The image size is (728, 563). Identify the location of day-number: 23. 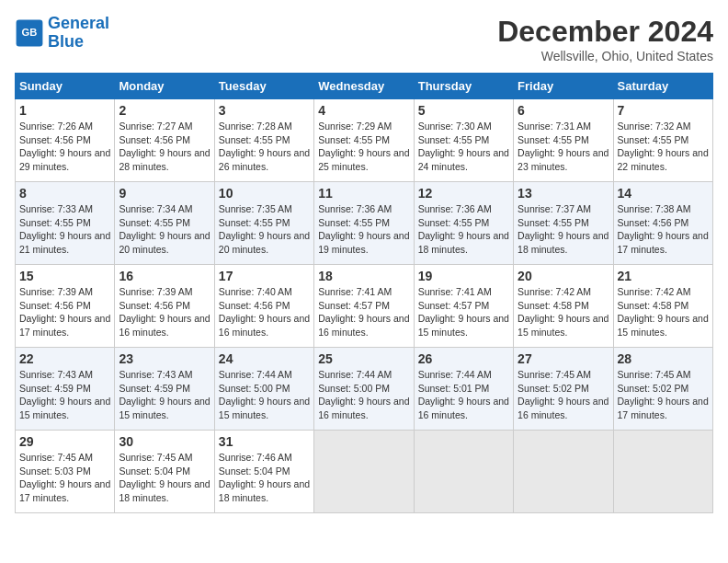
(164, 359).